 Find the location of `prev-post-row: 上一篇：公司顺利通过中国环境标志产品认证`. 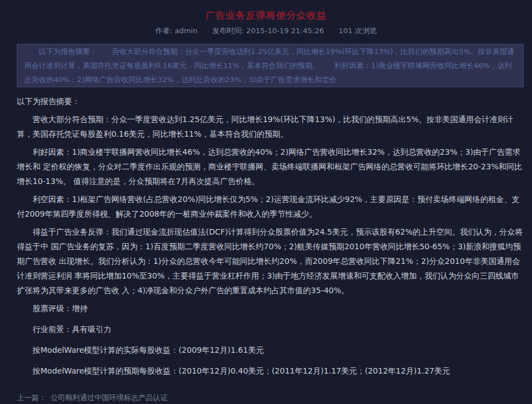

prev-post-row: 上一篇：公司顺利通过中国环境标志产品认证 is located at coordinates (266, 397).